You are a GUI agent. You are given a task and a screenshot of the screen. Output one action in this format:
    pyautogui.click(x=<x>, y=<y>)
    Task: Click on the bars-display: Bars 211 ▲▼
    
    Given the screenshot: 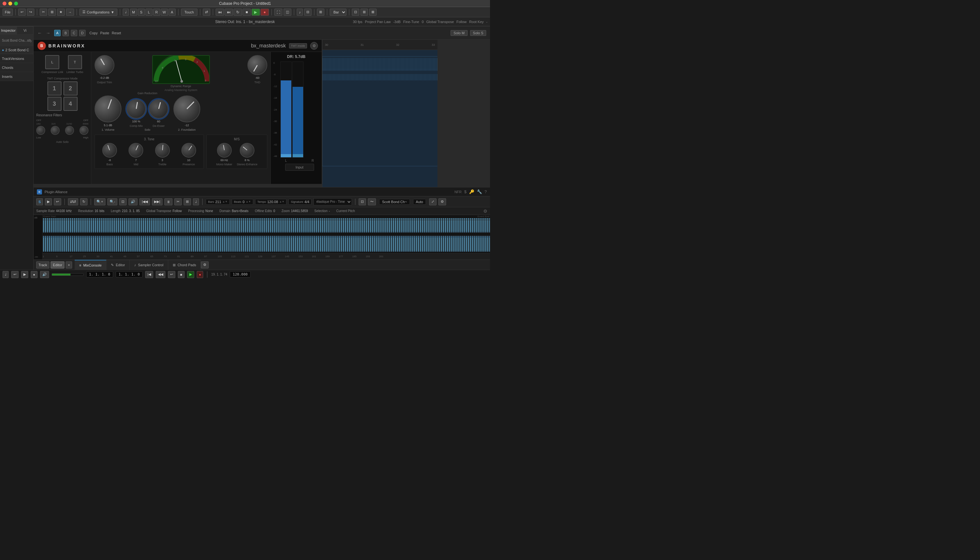 What is the action you would take?
    pyautogui.click(x=218, y=202)
    